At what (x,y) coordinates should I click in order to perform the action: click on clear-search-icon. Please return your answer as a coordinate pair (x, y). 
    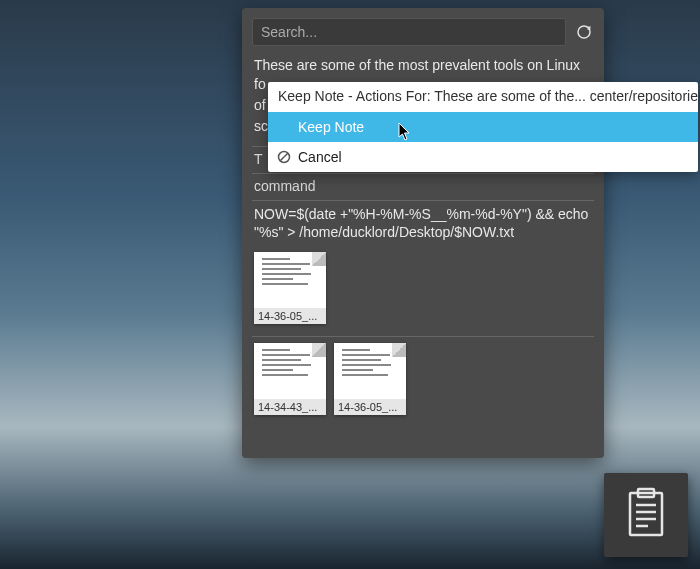
    Looking at the image, I should click on (584, 32).